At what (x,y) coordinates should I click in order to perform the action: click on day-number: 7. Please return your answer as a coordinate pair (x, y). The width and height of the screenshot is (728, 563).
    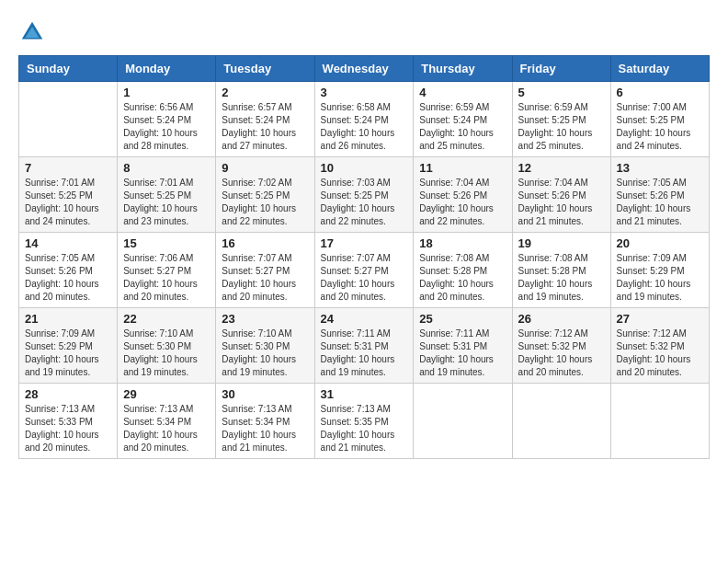
    Looking at the image, I should click on (68, 167).